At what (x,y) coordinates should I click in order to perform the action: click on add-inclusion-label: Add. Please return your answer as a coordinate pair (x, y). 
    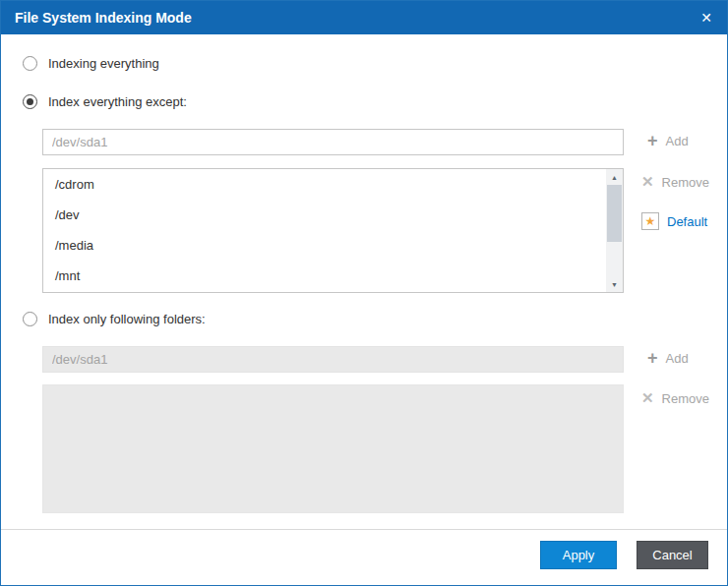
    Looking at the image, I should click on (677, 358).